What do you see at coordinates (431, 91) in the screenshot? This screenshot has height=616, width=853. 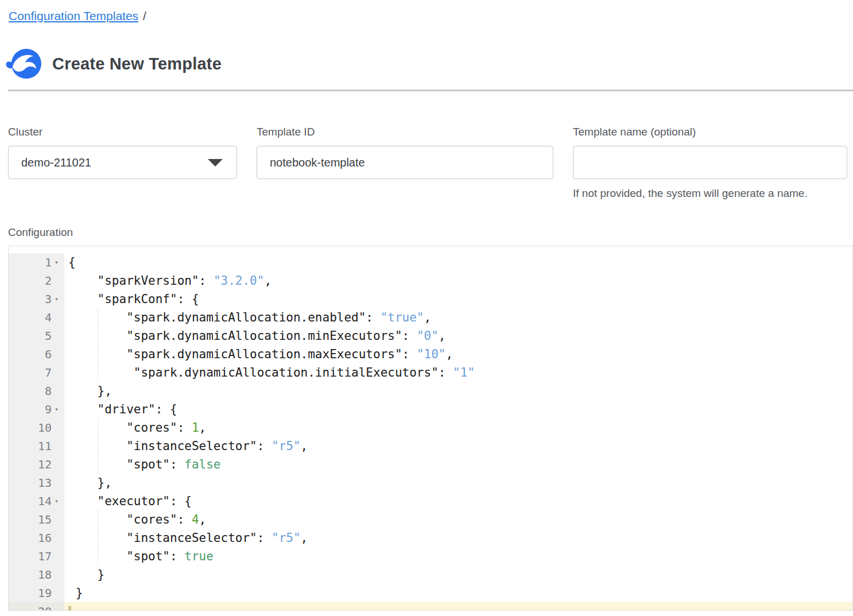 I see `header-divider` at bounding box center [431, 91].